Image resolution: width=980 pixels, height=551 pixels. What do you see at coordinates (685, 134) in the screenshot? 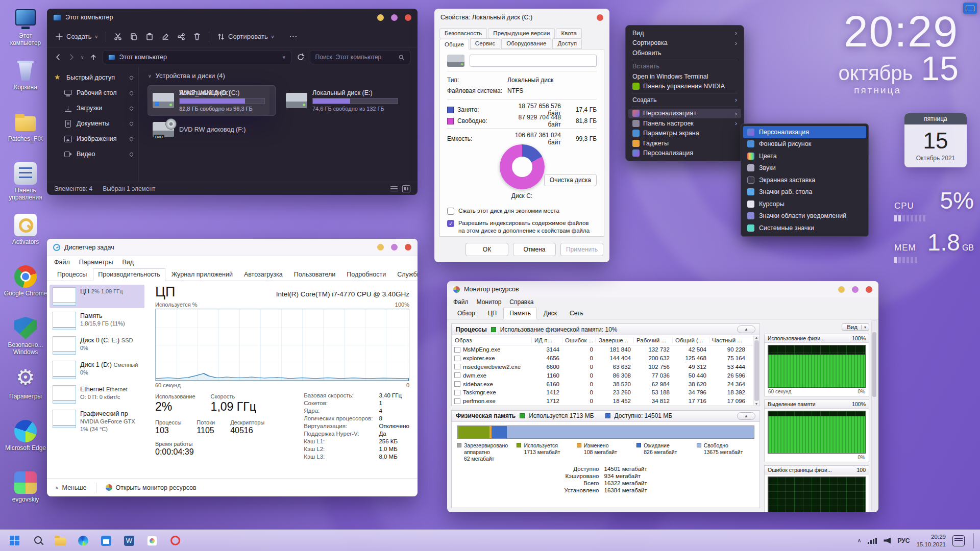
I see `context-menu-item: Параметры экрана ›` at bounding box center [685, 134].